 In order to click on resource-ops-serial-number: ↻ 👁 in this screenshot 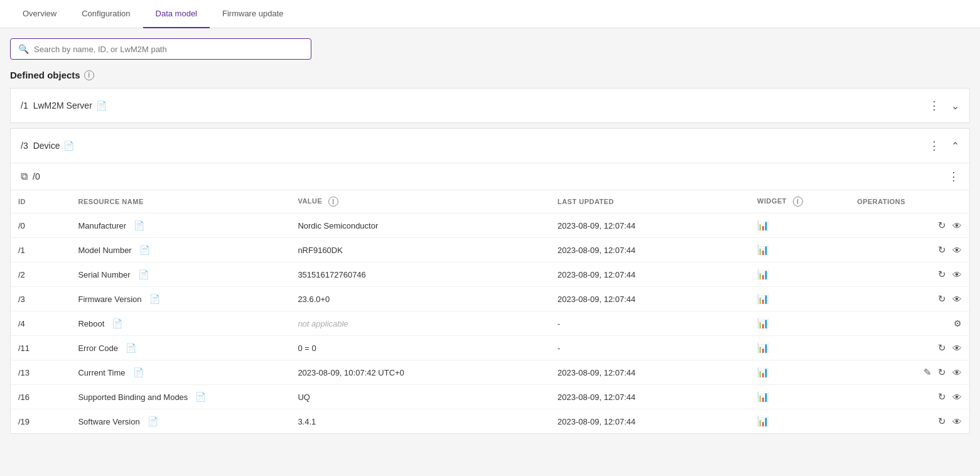, I will do `click(909, 275)`.